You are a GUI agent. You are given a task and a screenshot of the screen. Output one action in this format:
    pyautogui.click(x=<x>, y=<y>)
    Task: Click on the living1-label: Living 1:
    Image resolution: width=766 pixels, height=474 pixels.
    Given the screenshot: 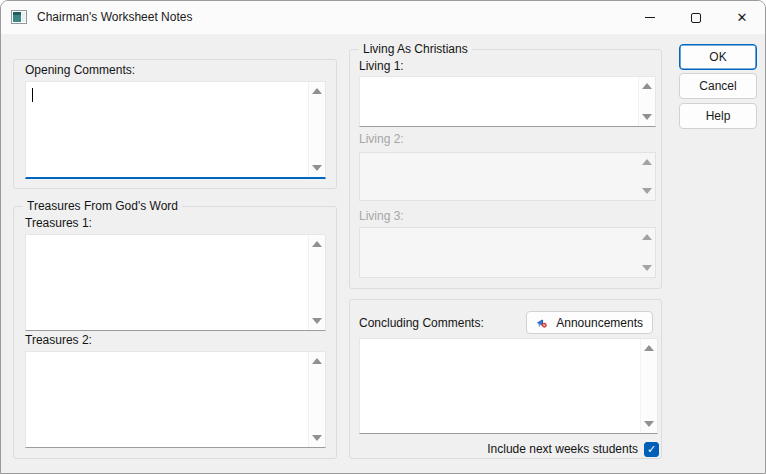 What is the action you would take?
    pyautogui.click(x=382, y=66)
    